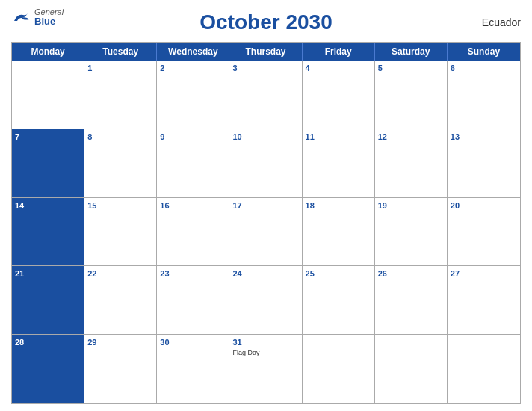  What do you see at coordinates (266, 52) in the screenshot?
I see `day-header-thursday: Thursday` at bounding box center [266, 52].